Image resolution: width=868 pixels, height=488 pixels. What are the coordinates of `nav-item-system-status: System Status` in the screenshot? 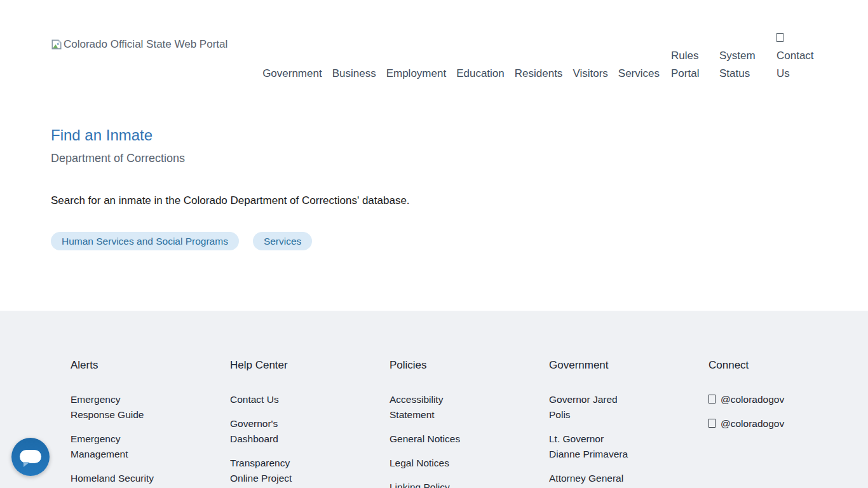 It's located at (740, 65).